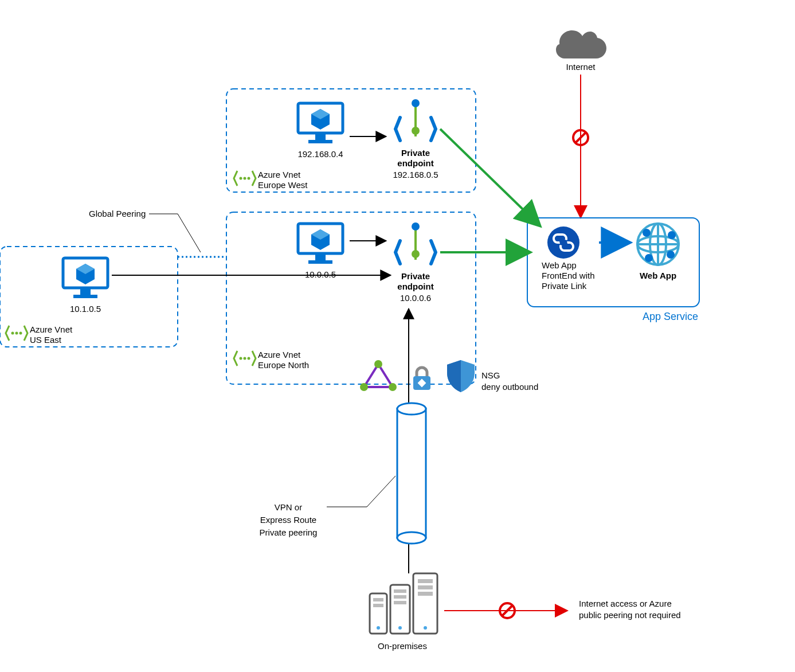 The image size is (795, 672). Describe the element at coordinates (630, 615) in the screenshot. I see `note-line2: public peering not required` at that location.